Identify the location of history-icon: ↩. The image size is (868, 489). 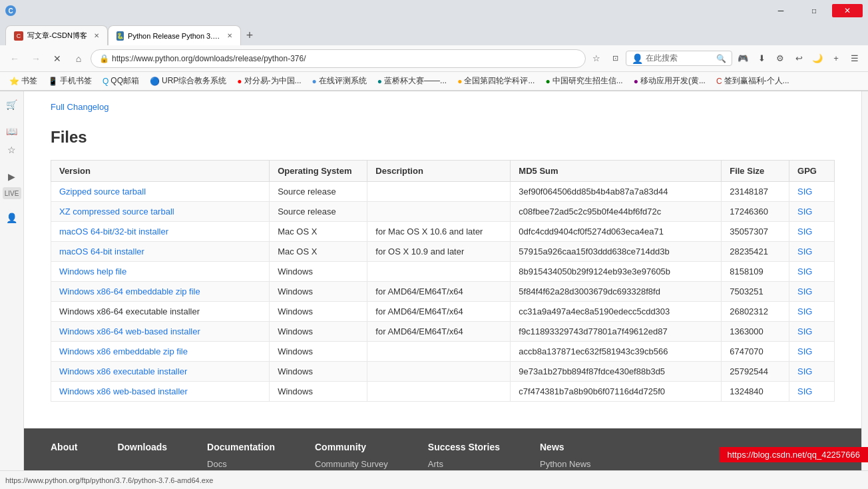
(799, 59).